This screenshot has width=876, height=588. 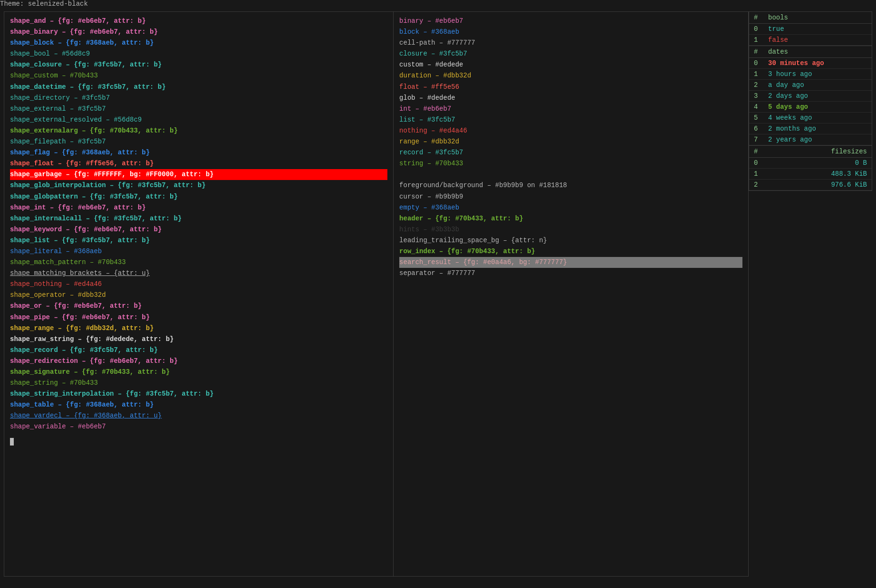 What do you see at coordinates (571, 208) in the screenshot?
I see `ui-line: empty – #368aeb` at bounding box center [571, 208].